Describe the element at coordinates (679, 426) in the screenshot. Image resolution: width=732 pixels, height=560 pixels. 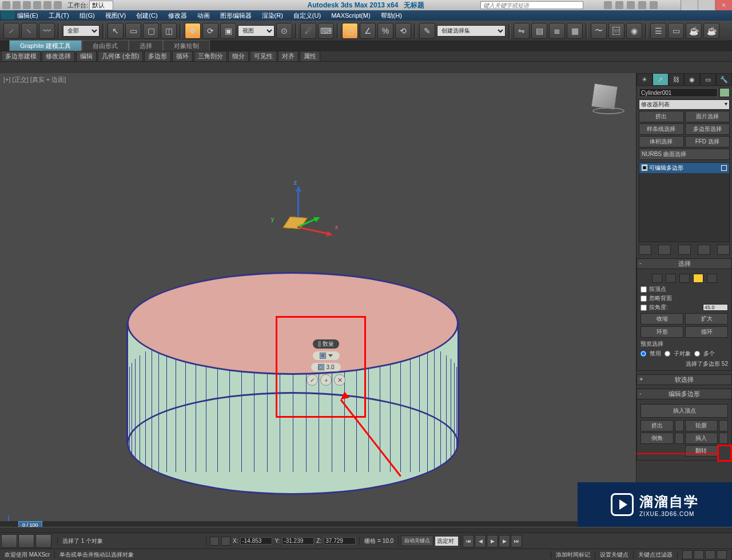
I see `extrude-settings-icon` at that location.